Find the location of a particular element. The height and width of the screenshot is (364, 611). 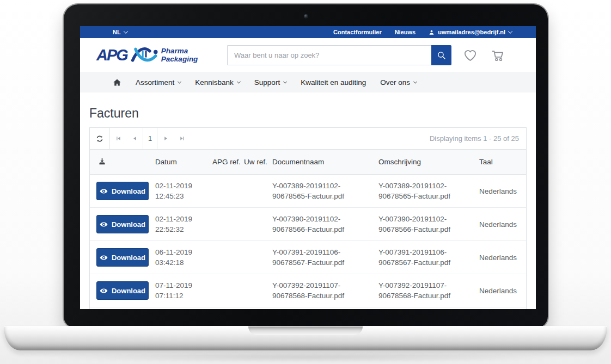

last-page-icon is located at coordinates (182, 138).